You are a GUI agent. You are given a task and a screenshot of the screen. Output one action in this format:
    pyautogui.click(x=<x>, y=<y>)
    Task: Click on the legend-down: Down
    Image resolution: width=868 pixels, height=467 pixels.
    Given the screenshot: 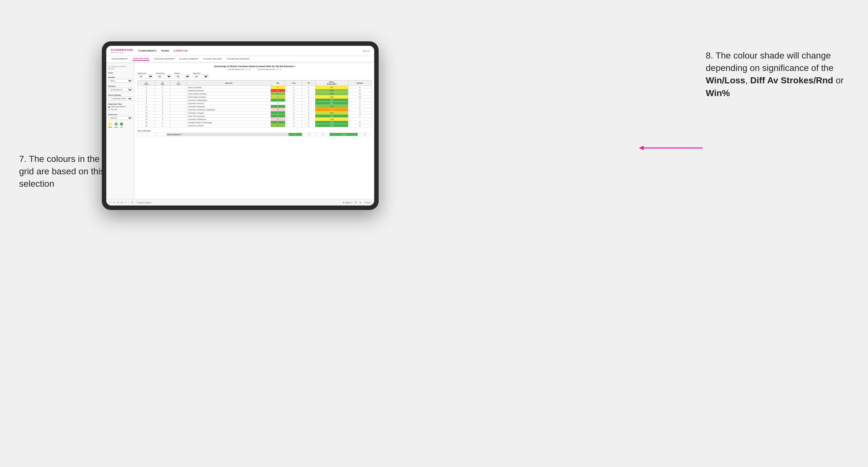 What is the action you would take?
    pyautogui.click(x=110, y=125)
    